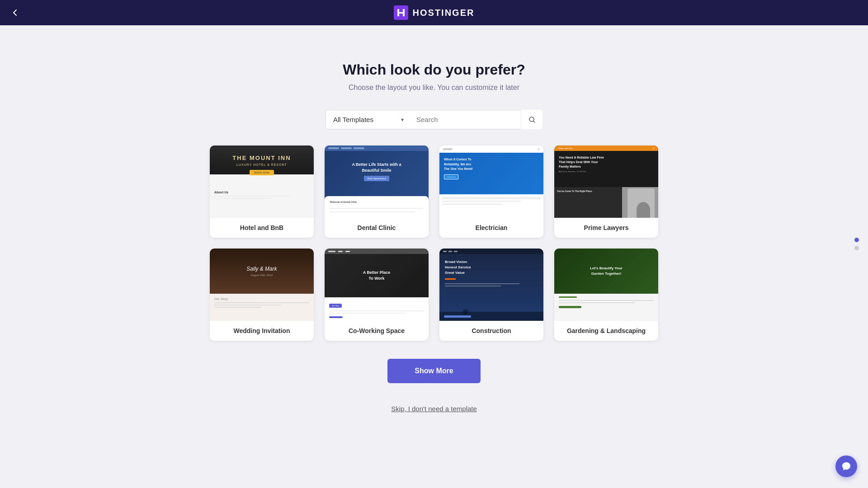 The width and height of the screenshot is (868, 488). I want to click on template-preview-lawyers: PRIME LAWYERS ☰ You Need A Reliable Law …, so click(606, 182).